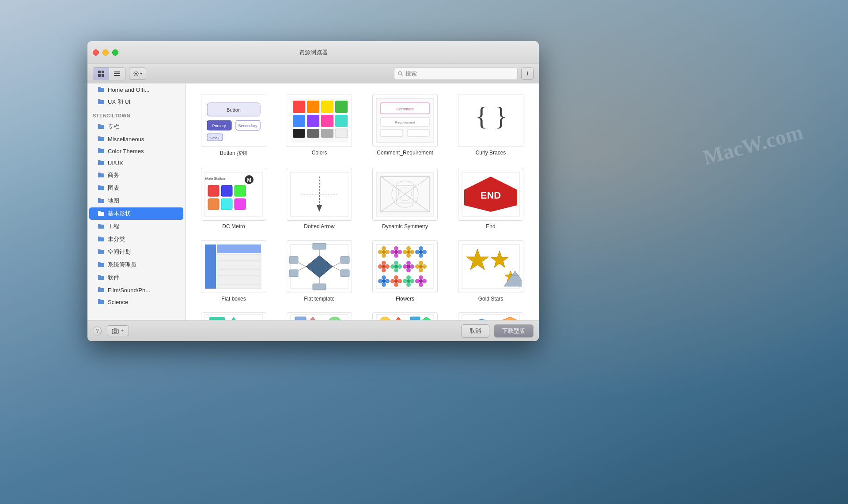 This screenshot has height=504, width=848. What do you see at coordinates (491, 125) in the screenshot?
I see `list-item: { } Curly Braces` at bounding box center [491, 125].